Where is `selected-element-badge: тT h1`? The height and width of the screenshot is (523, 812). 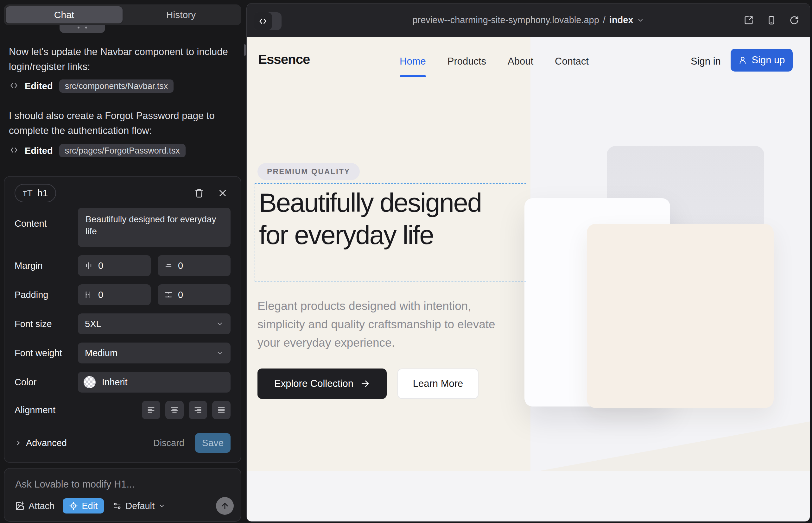
selected-element-badge: тT h1 is located at coordinates (35, 193).